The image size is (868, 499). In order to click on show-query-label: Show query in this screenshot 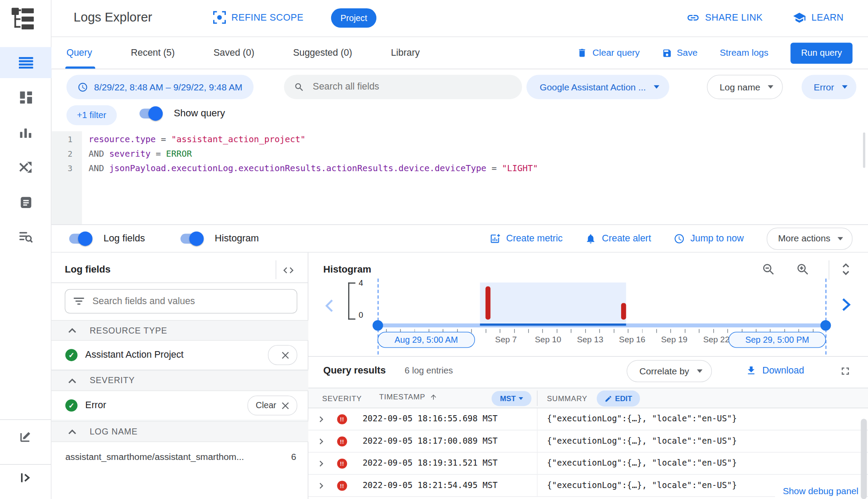, I will do `click(199, 113)`.